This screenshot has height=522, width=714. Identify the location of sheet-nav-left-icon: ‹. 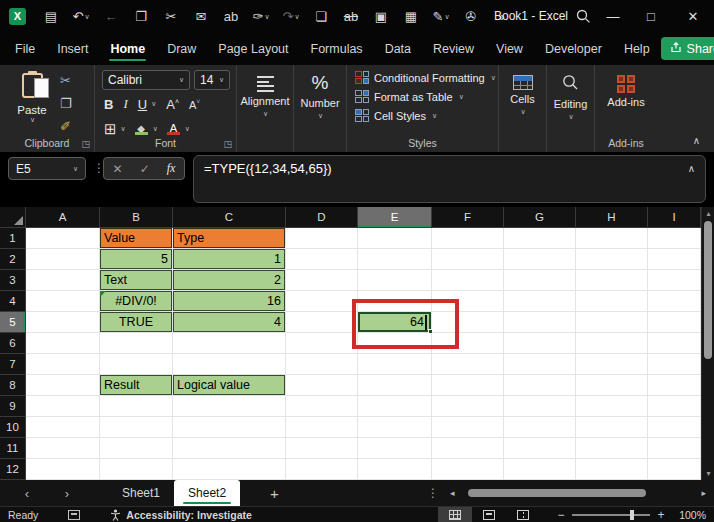
(27, 494).